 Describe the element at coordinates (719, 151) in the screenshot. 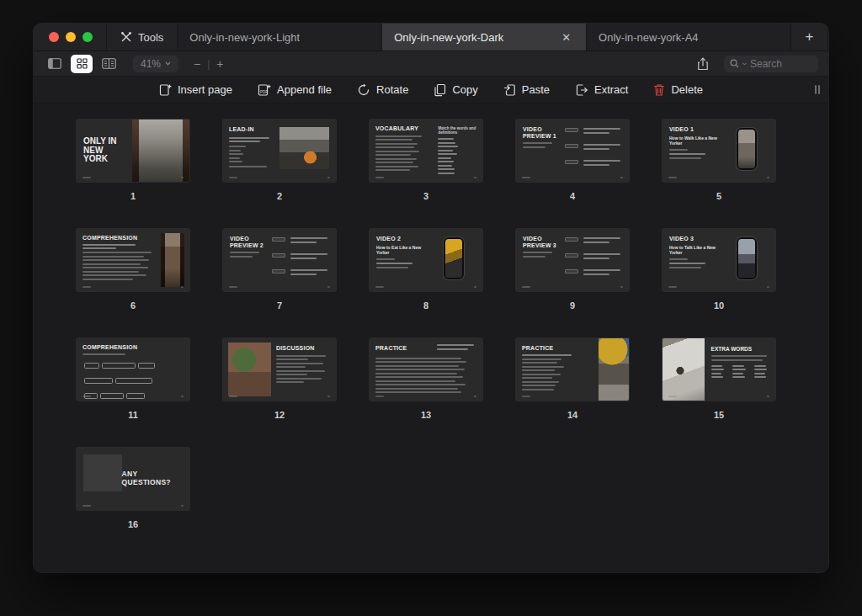

I see `page-thumbnail: VIDEO 1 How to Walk Like a New Yorker` at that location.